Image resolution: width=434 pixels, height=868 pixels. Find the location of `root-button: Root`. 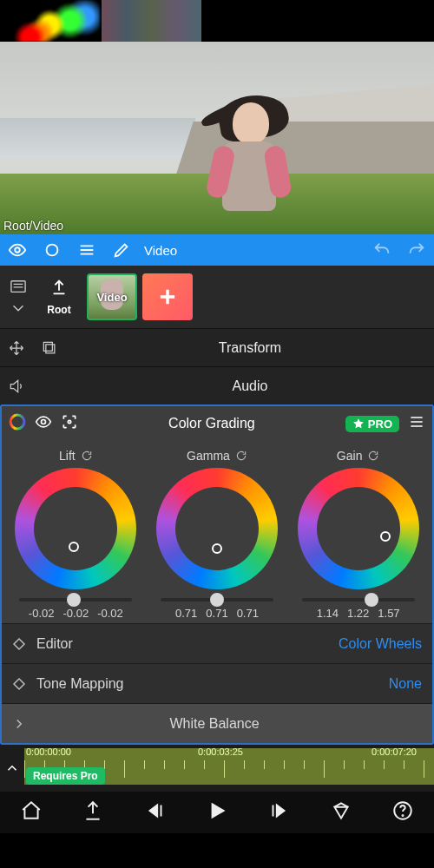

root-button: Root is located at coordinates (59, 297).